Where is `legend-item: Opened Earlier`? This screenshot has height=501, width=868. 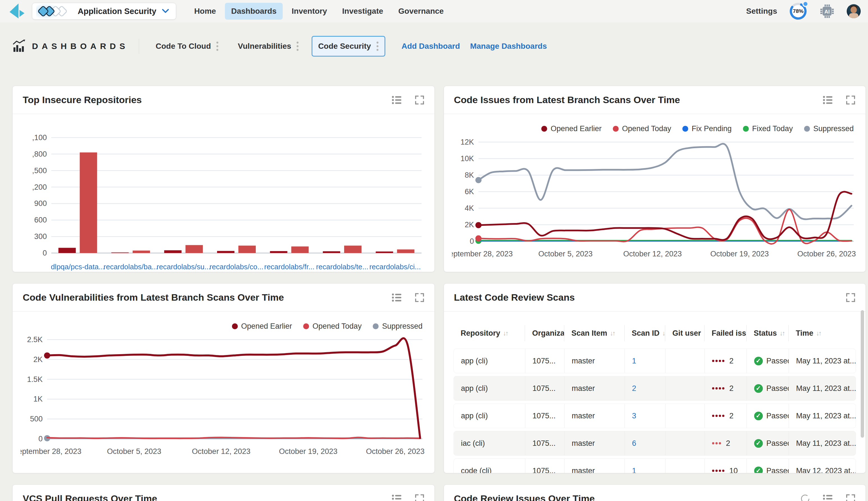
legend-item: Opened Earlier is located at coordinates (262, 326).